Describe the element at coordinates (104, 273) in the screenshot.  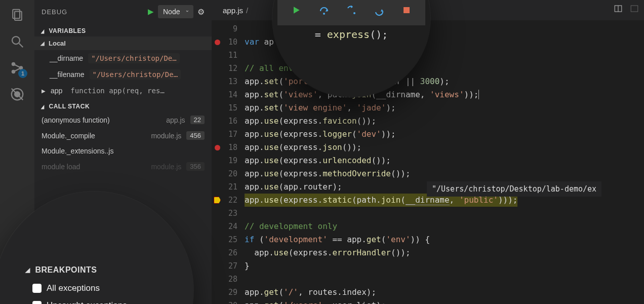
I see `breakpoints-section: ◢ BREAKPOINTS` at that location.